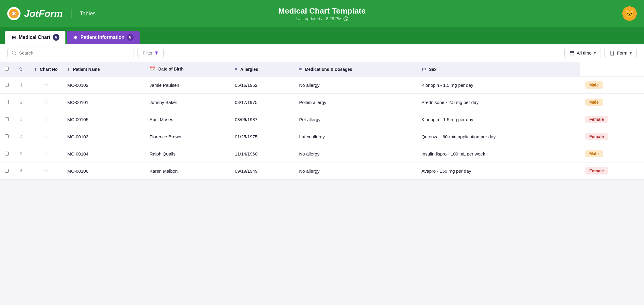  Describe the element at coordinates (104, 171) in the screenshot. I see `chart-no-cell: MC-00106` at that location.